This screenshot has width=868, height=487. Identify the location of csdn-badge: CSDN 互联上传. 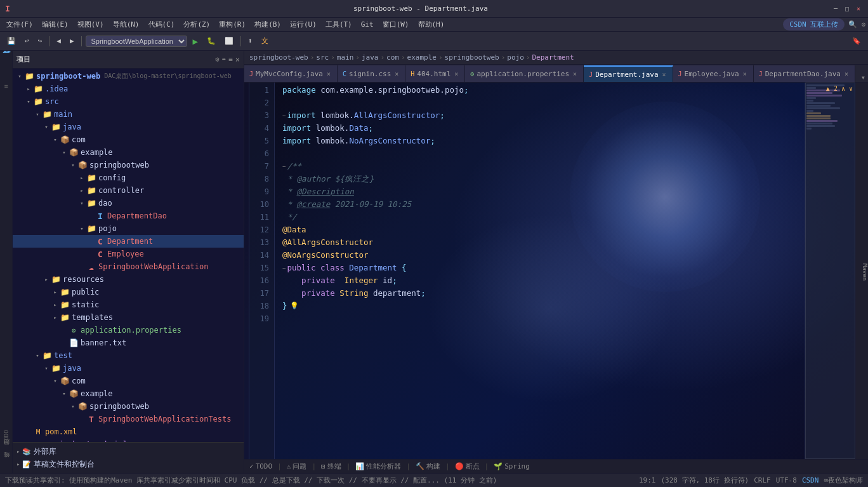
(813, 24).